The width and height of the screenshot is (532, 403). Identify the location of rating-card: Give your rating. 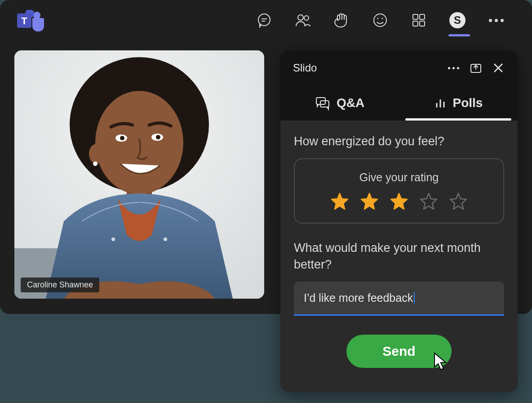
(399, 191).